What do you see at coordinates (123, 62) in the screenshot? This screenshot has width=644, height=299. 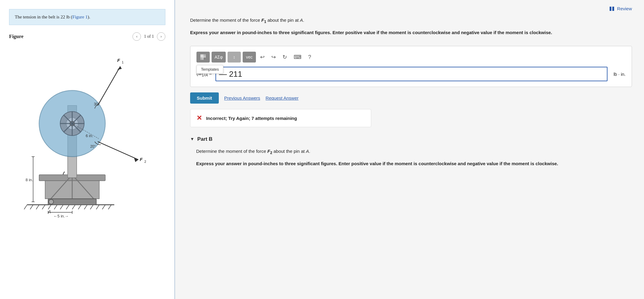 I see `svg-text: 1` at bounding box center [123, 62].